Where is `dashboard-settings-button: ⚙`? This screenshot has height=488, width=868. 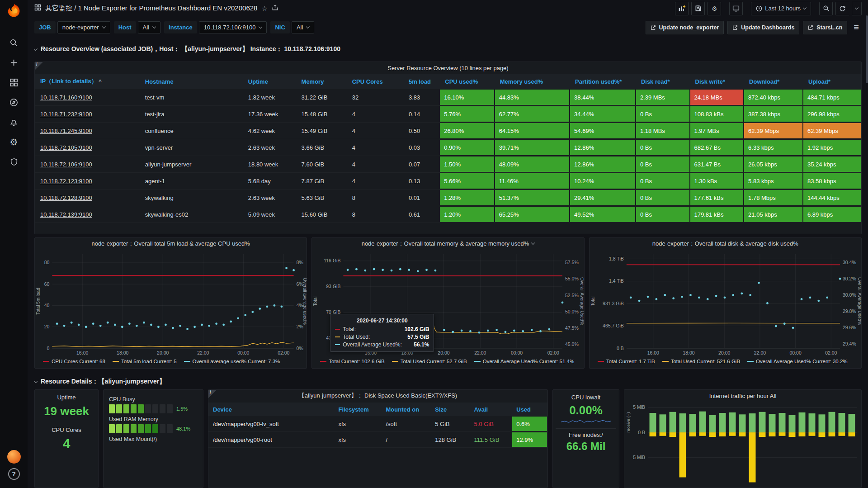 dashboard-settings-button: ⚙ is located at coordinates (714, 9).